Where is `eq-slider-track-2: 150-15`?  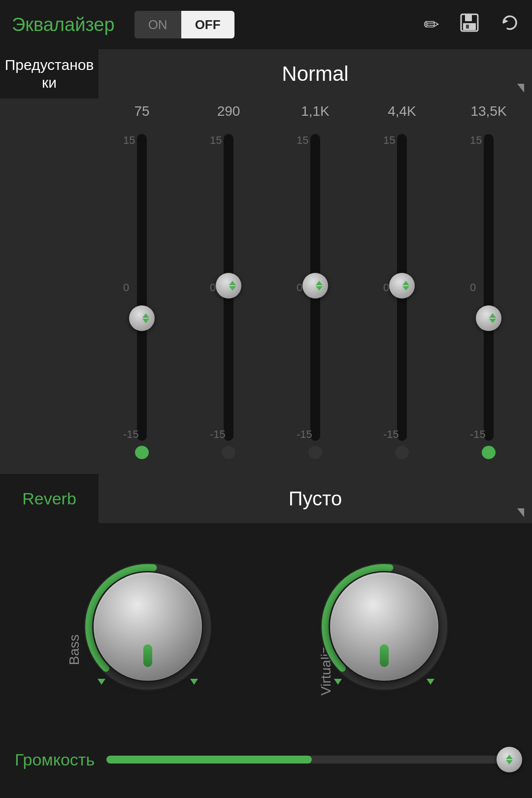
eq-slider-track-2: 150-15 is located at coordinates (315, 288).